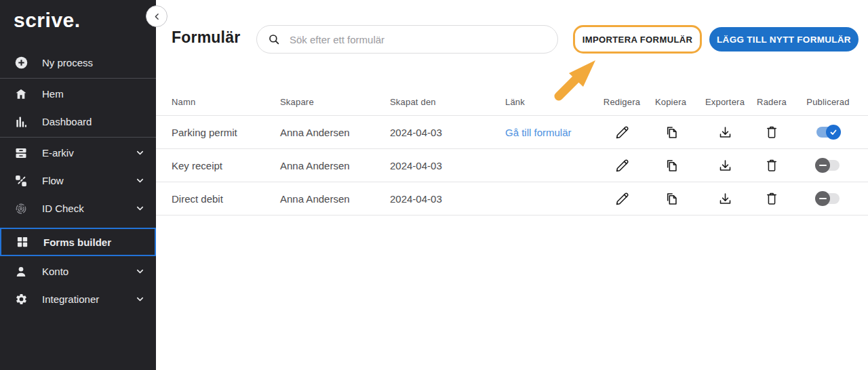 Image resolution: width=868 pixels, height=370 pixels. What do you see at coordinates (21, 209) in the screenshot?
I see `fingerprint-icon` at bounding box center [21, 209].